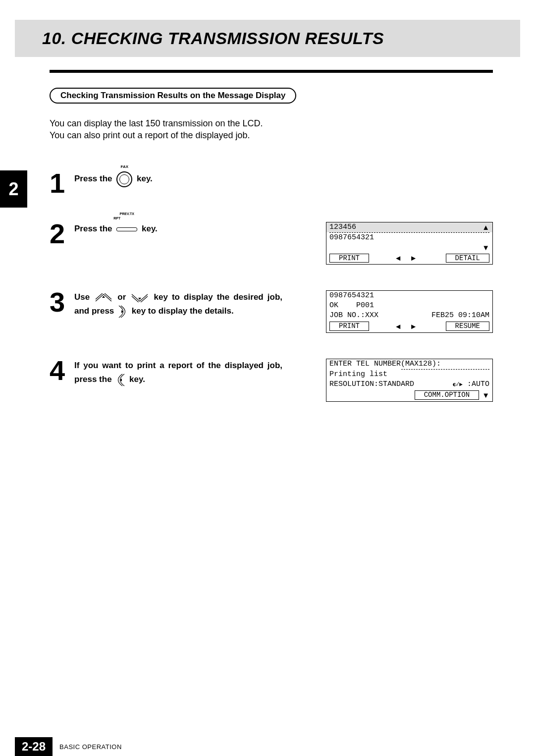 The image size is (535, 756). I want to click on step-number: 4, so click(59, 371).